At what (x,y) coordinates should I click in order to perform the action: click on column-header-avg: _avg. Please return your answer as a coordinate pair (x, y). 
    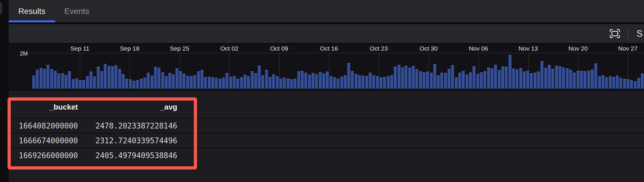
    Looking at the image, I should click on (128, 107).